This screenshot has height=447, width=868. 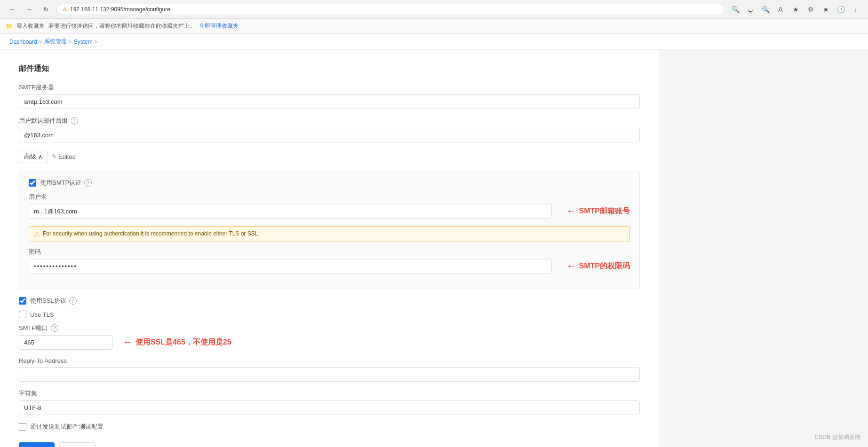 I want to click on charset-label: 字符集, so click(x=329, y=393).